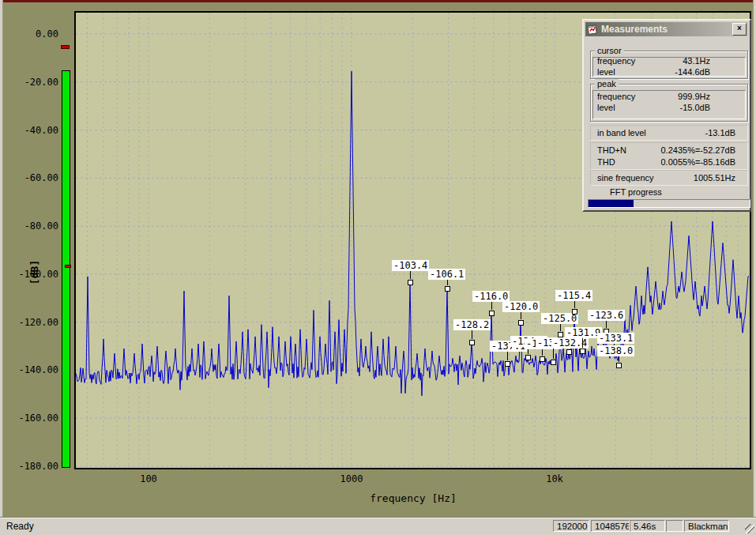  Describe the element at coordinates (667, 29) in the screenshot. I see `measurements-title-bar: Measurements ×` at that location.